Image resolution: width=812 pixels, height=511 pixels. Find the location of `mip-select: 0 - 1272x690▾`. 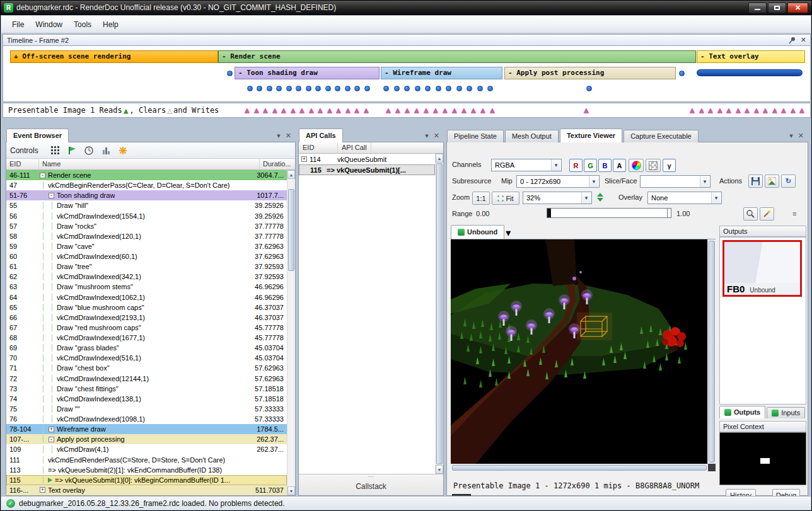

mip-select: 0 - 1272x690▾ is located at coordinates (558, 181).